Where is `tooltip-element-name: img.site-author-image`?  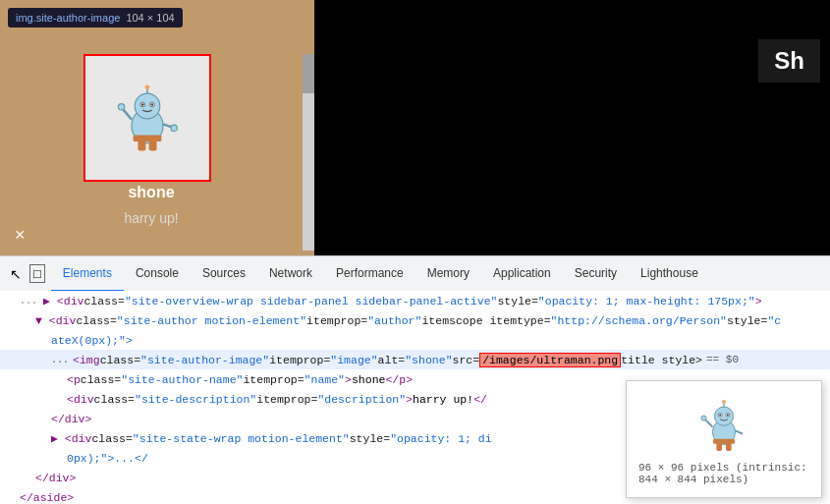 tooltip-element-name: img.site-author-image is located at coordinates (68, 18).